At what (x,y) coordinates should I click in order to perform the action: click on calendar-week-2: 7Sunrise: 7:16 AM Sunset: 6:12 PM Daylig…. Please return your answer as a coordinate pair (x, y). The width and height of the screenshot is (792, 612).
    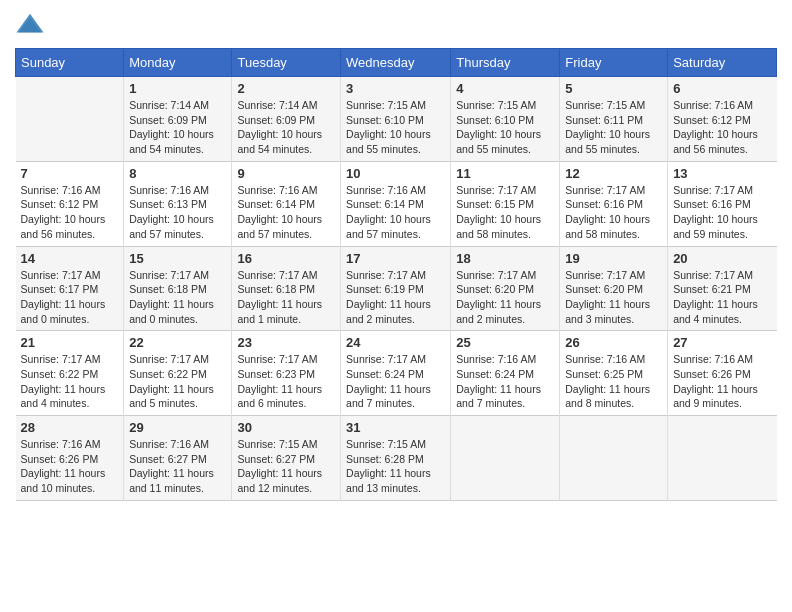
    Looking at the image, I should click on (396, 204).